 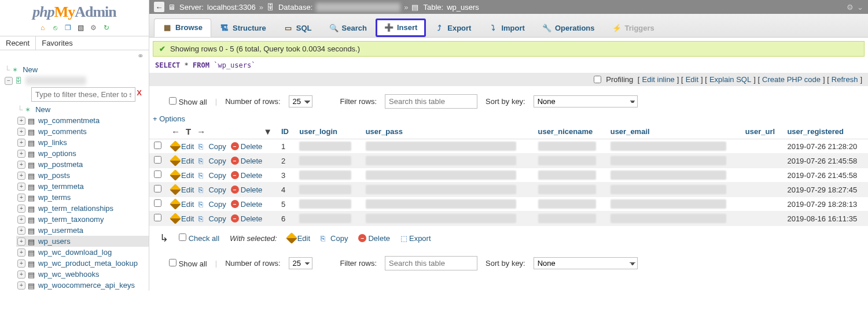 I want to click on bulk-delete: −Delete, so click(x=374, y=238).